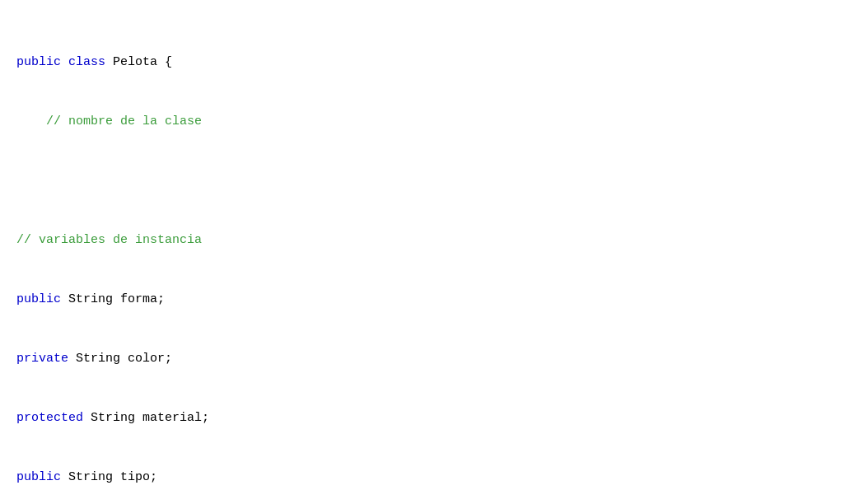  Describe the element at coordinates (49, 418) in the screenshot. I see `keyword-protected: protected` at that location.